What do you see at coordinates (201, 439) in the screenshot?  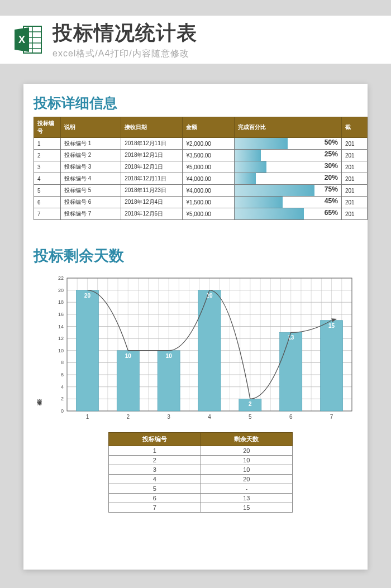 I see `days-header-row: 投标编号 剩余天数` at bounding box center [201, 439].